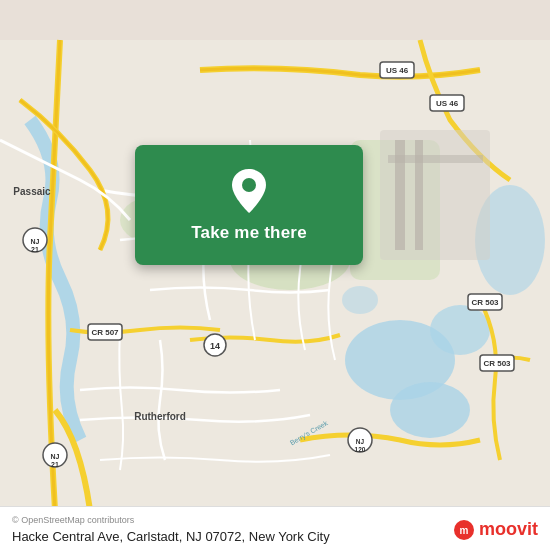 The image size is (550, 550). Describe the element at coordinates (508, 530) in the screenshot. I see `moovit-text: moovit` at that location.